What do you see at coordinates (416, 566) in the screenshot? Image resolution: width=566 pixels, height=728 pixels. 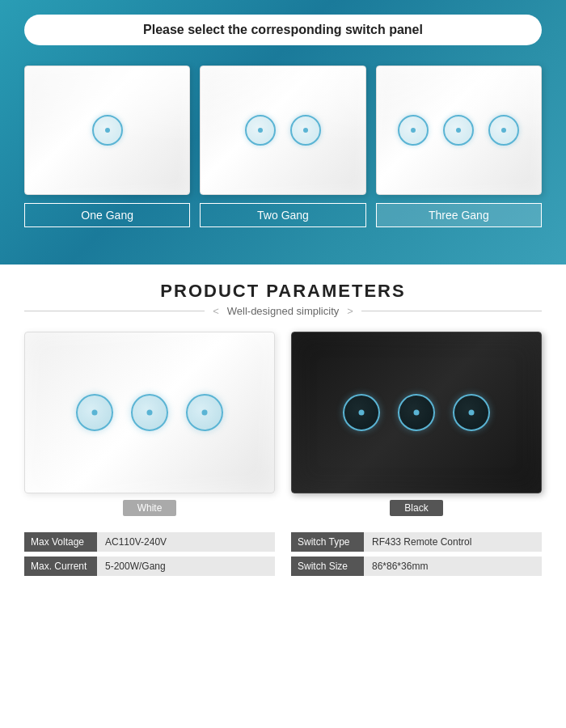 I see `spec-row-size: Switch Size 86*86*36mm` at bounding box center [416, 566].